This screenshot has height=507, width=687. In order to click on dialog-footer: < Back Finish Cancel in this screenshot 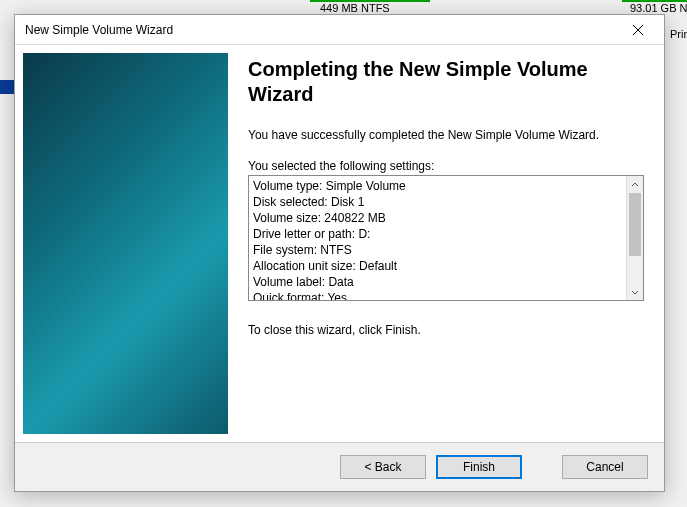, I will do `click(340, 466)`.